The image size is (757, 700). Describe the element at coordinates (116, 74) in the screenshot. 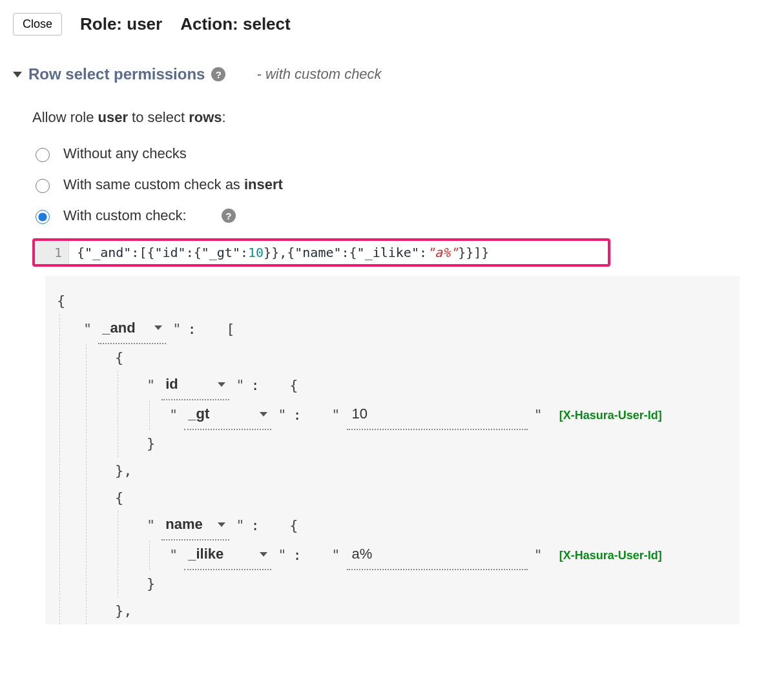

I see `section-title: Row select permissions` at that location.